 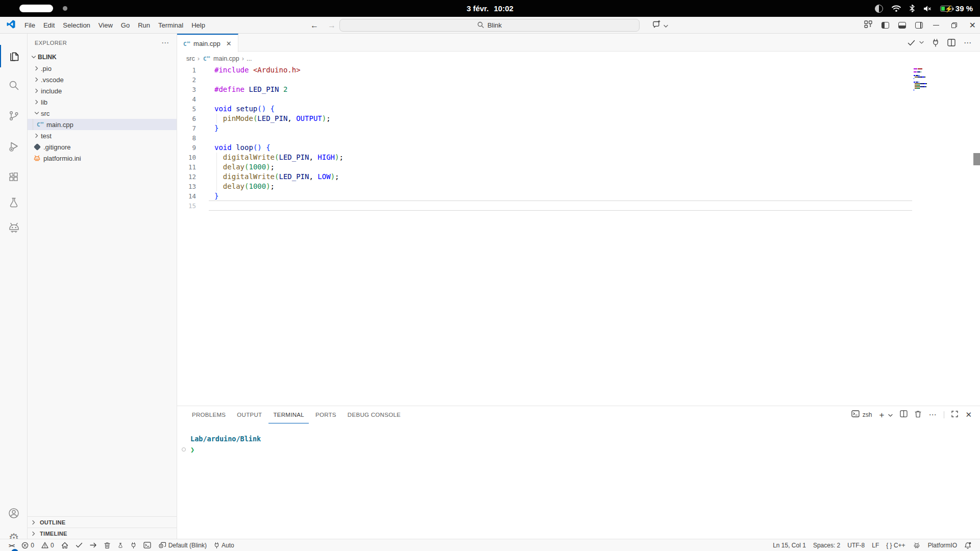 What do you see at coordinates (209, 415) in the screenshot?
I see `panel-tab-problems: PROBLEMS` at bounding box center [209, 415].